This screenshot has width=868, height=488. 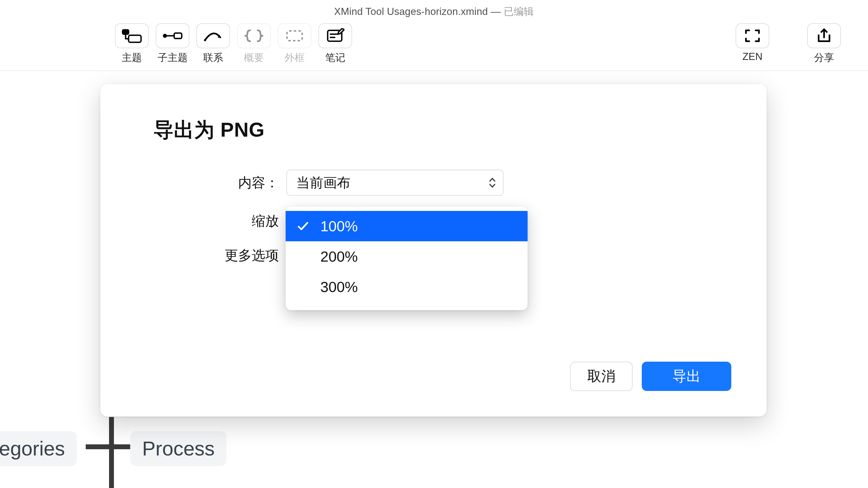 What do you see at coordinates (651, 377) in the screenshot?
I see `dialog-actions: 取消 导出` at bounding box center [651, 377].